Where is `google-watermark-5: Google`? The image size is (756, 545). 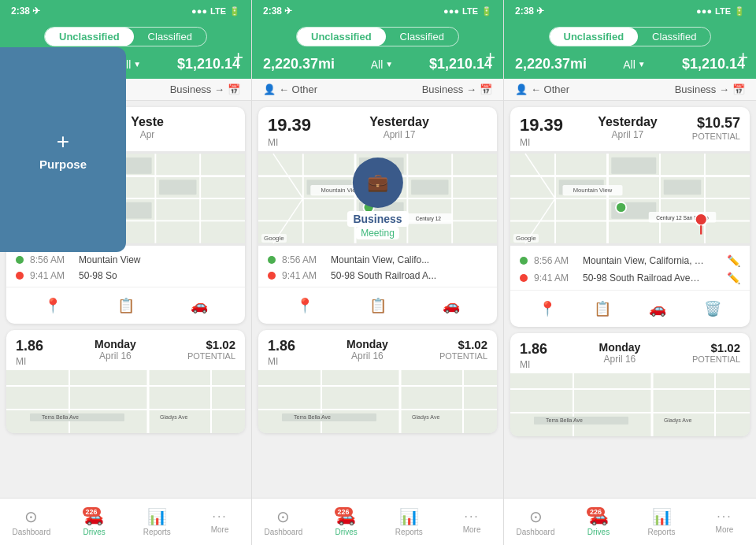
google-watermark-5: Google is located at coordinates (526, 238).